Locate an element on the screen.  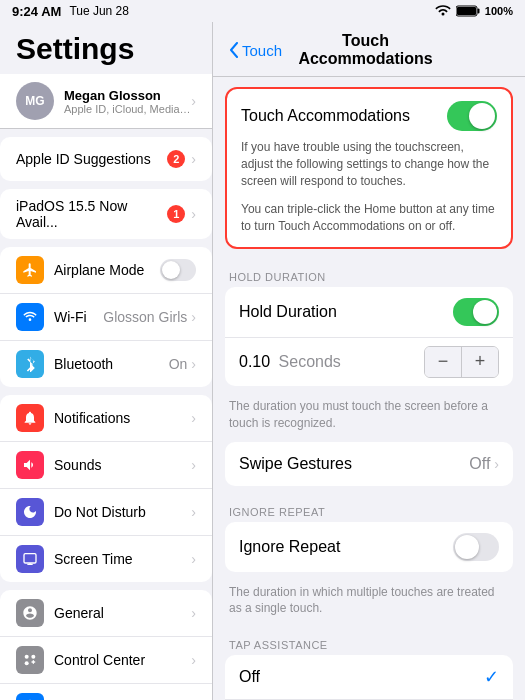
connectivity-group: Airplane Mode Wi-Fi Glosson Girls › Blue… is located at coordinates (106, 317).